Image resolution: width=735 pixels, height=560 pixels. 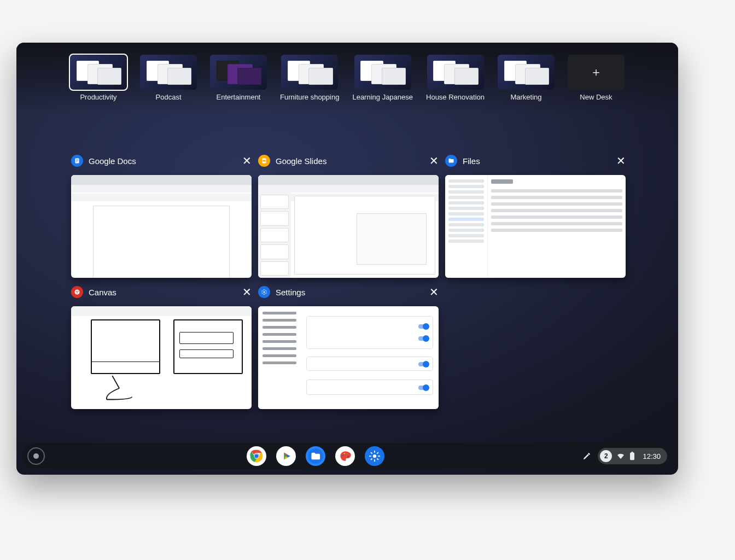 I want to click on window-preview-canvas, so click(x=161, y=358).